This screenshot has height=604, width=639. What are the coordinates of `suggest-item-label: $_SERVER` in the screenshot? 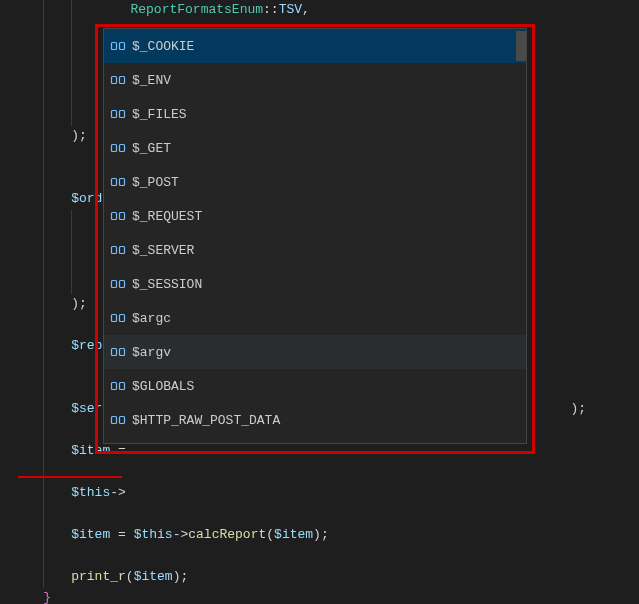 It's located at (163, 250).